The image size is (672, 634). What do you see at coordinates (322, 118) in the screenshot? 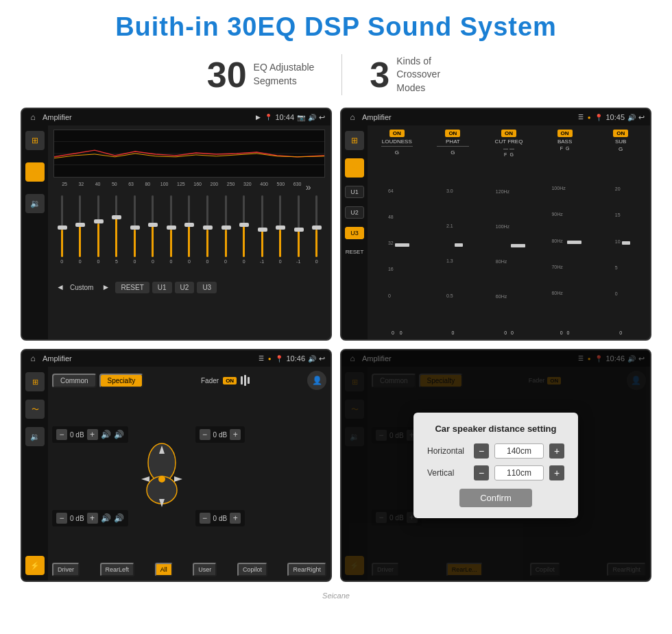
I see `back-icon-1: ↩` at bounding box center [322, 118].